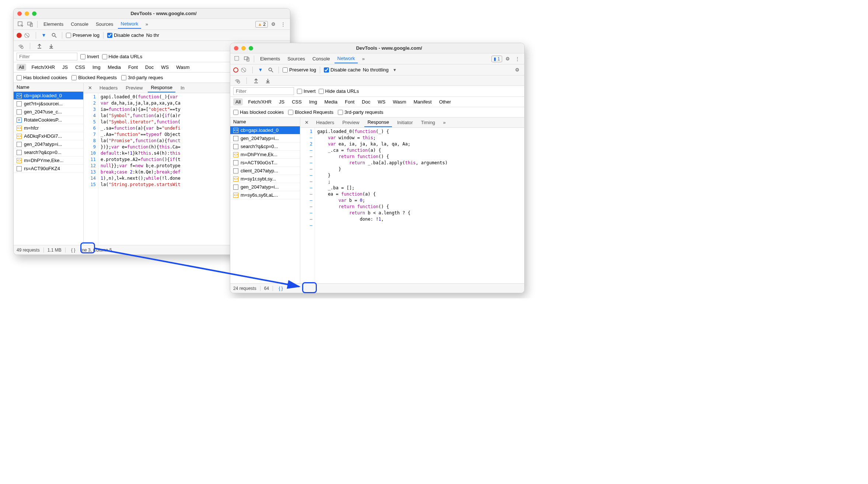 The height and width of the screenshot is (484, 868). I want to click on more-tabs-icon: », so click(147, 24).